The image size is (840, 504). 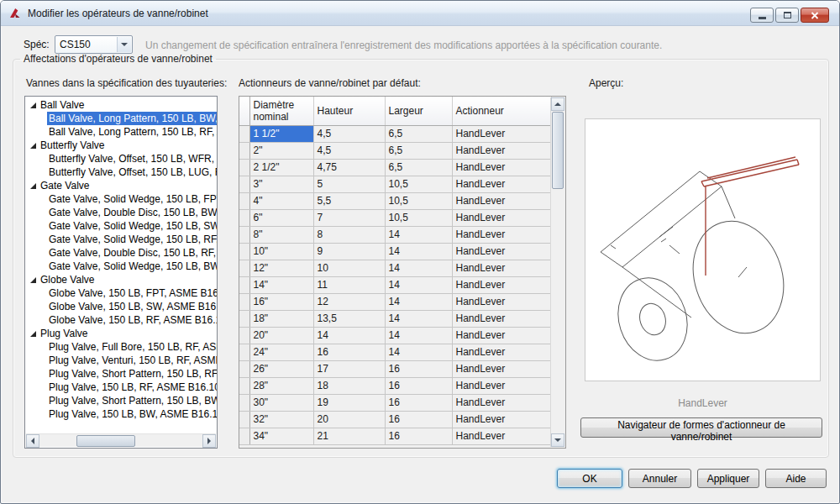 I want to click on minimize-button, so click(x=762, y=15).